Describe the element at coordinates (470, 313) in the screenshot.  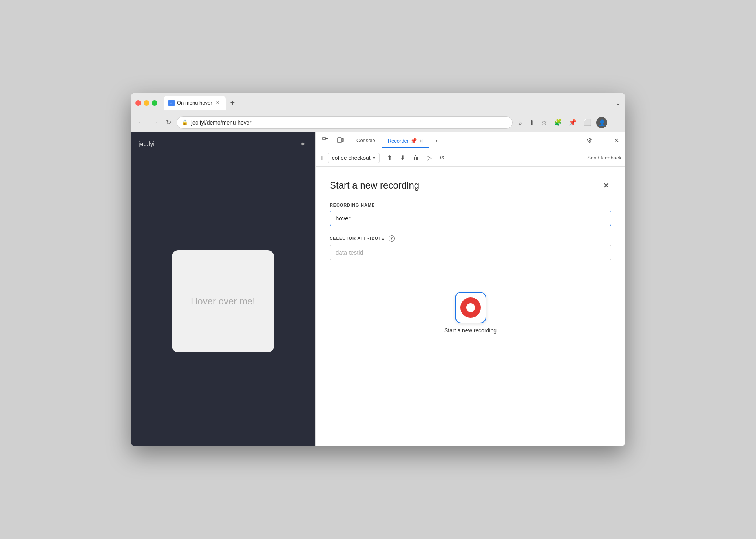
I see `start-recording-area: Start a new recording` at that location.